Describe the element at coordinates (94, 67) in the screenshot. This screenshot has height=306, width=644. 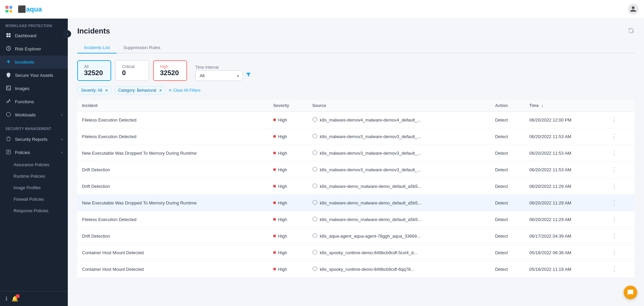
I see `severity-card-all-label: All` at that location.